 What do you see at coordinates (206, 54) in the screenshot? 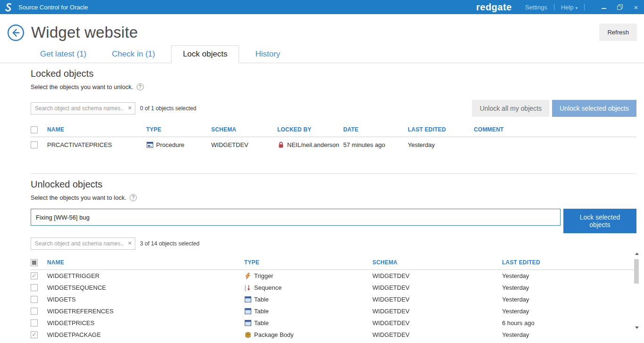
I see `tab-lock-objects: Lock objects` at bounding box center [206, 54].